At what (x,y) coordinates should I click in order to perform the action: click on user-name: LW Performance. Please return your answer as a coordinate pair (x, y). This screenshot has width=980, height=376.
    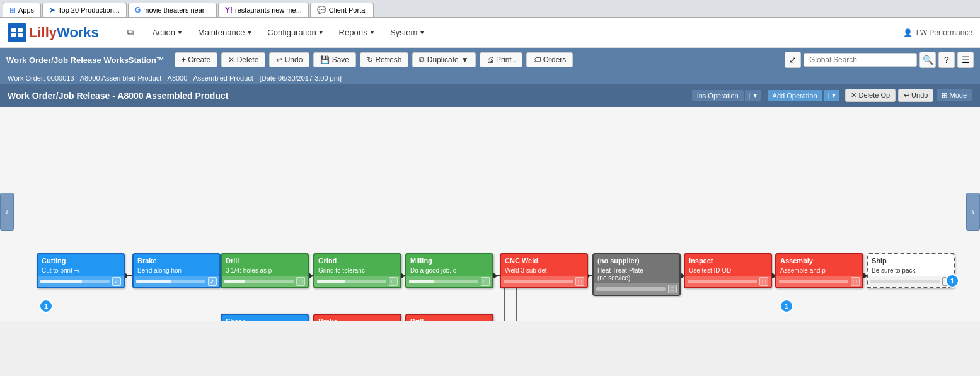
    Looking at the image, I should click on (944, 33).